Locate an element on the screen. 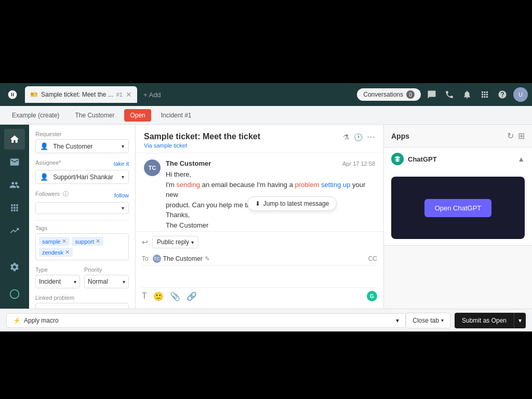 This screenshot has width=532, height=399. tag-sample-close: ✕ is located at coordinates (64, 241).